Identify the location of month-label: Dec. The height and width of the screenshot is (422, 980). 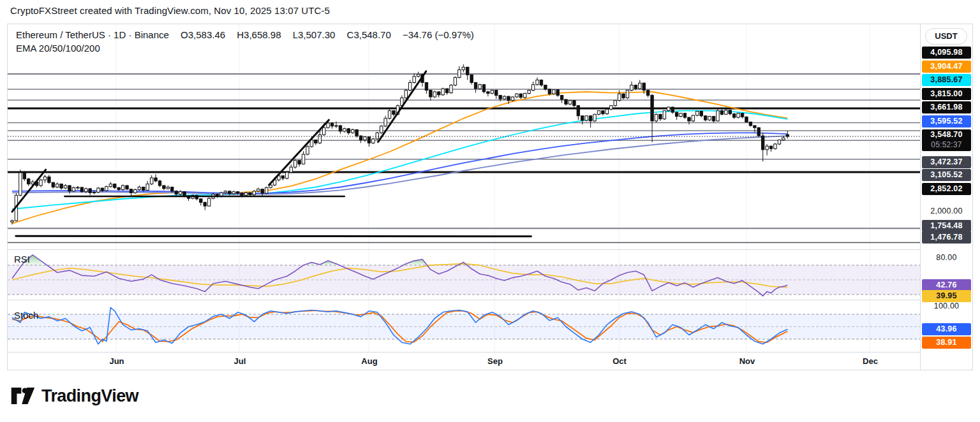
(870, 361).